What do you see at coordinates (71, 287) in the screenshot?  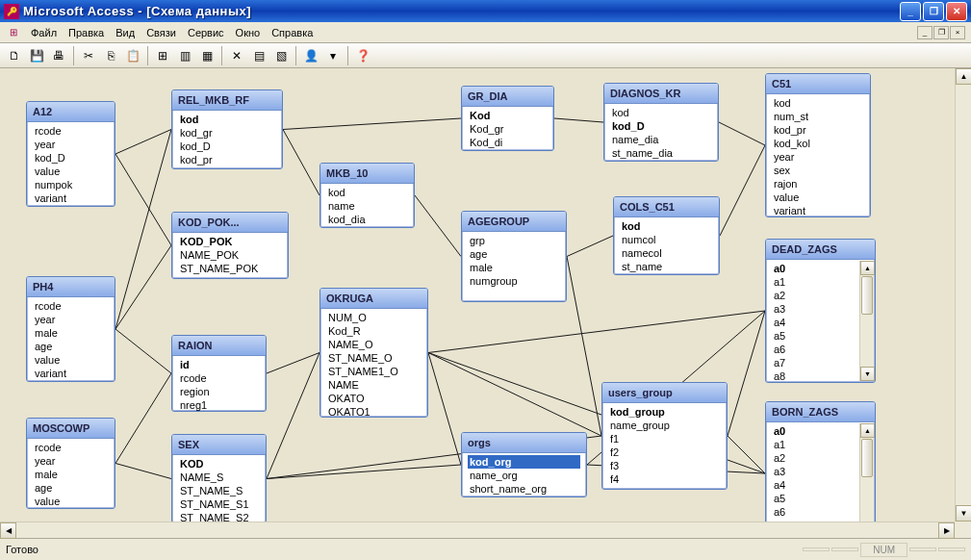 I see `table-header: PH4` at bounding box center [71, 287].